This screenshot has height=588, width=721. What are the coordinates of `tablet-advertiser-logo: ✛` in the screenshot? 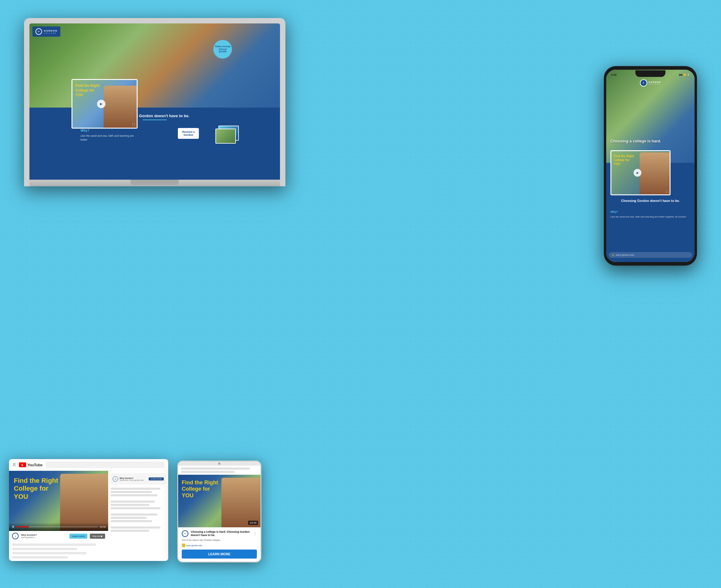 It's located at (185, 534).